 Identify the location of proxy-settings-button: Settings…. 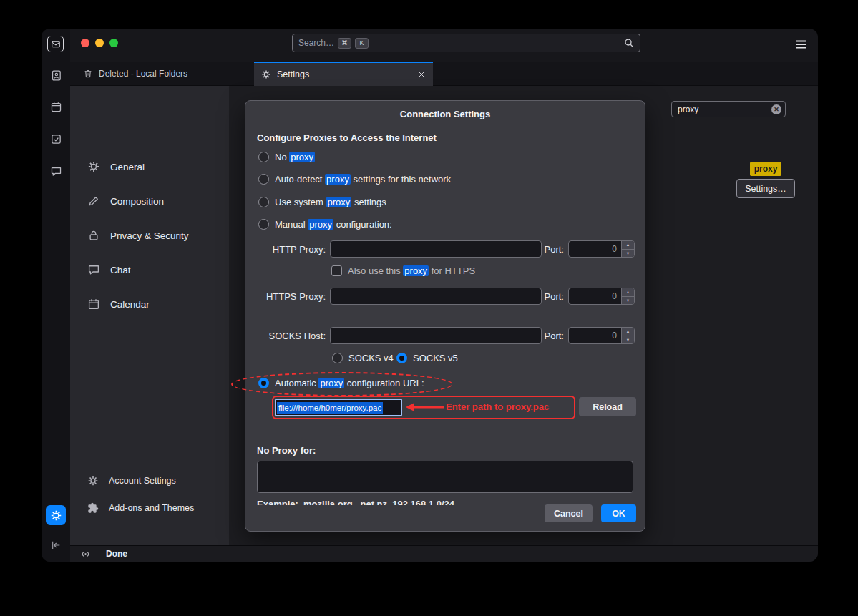
(766, 189).